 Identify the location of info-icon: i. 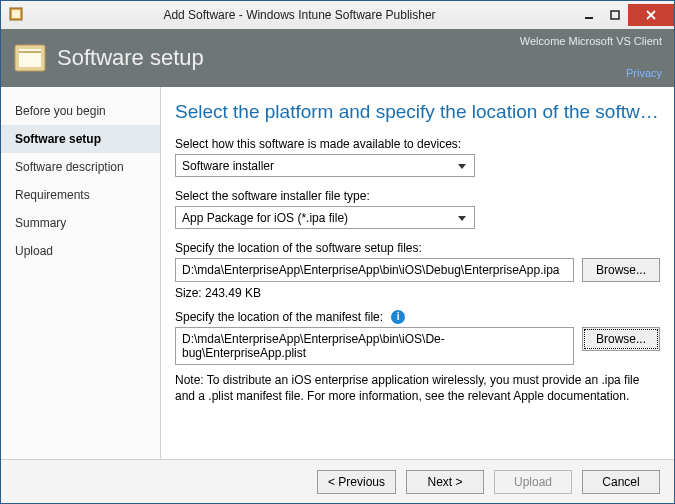
(398, 317).